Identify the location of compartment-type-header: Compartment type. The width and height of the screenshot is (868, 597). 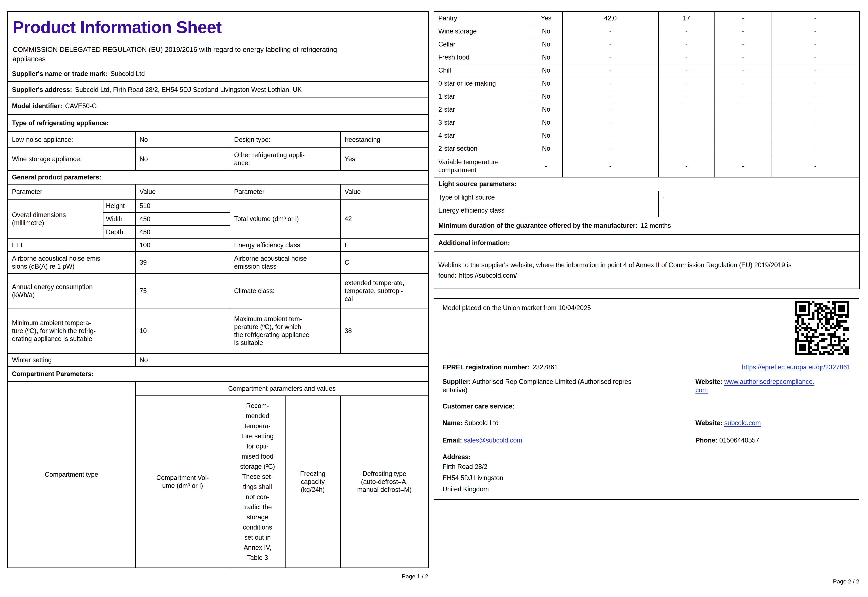
(71, 475).